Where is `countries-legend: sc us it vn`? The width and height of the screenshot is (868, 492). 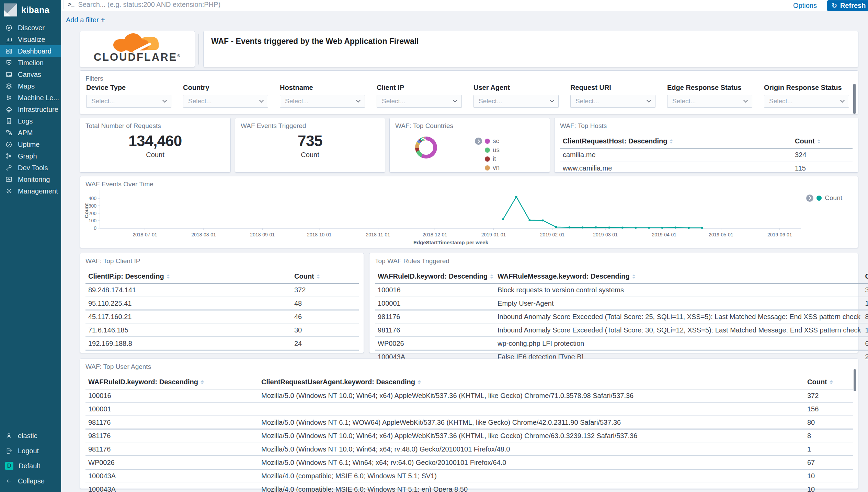 countries-legend: sc us it vn is located at coordinates (492, 154).